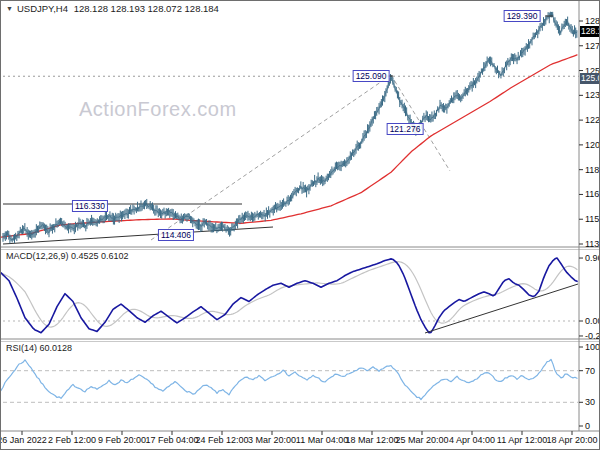 The height and width of the screenshot is (450, 600). What do you see at coordinates (522, 16) in the screenshot?
I see `price-annotation-129.390: 129.390` at bounding box center [522, 16].